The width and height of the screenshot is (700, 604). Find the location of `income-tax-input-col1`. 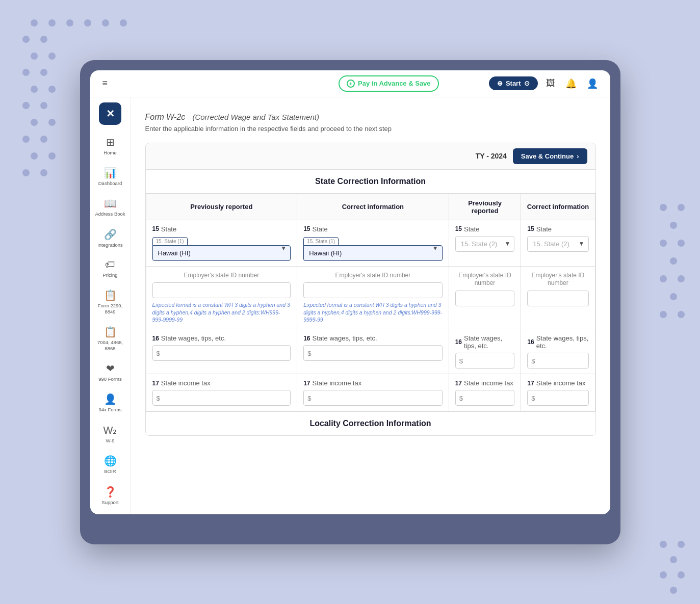

income-tax-input-col1 is located at coordinates (222, 398).